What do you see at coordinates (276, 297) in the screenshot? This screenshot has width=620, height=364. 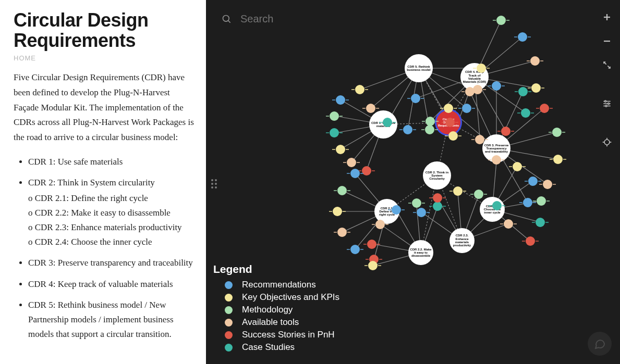 I see `legend-item: Key Objectives and KPIs` at bounding box center [276, 297].